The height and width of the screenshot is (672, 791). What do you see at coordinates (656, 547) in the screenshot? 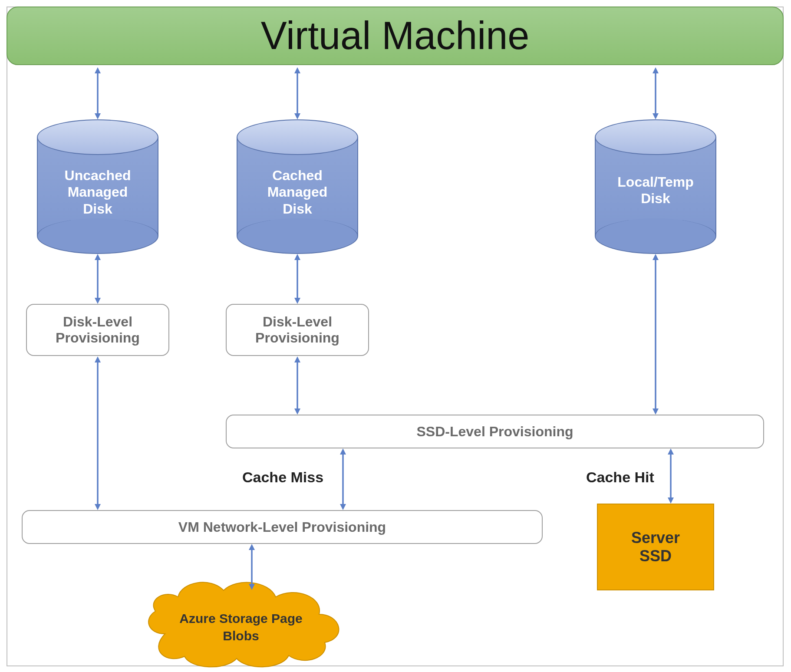
I see `server-ssd-box: Server SSD` at bounding box center [656, 547].